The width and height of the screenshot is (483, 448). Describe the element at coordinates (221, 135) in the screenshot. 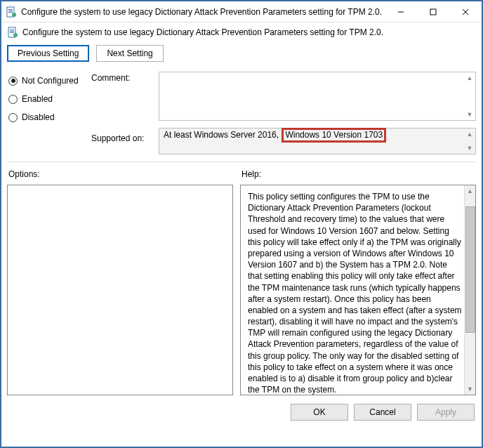

I see `supported-on-prefix: At least Windows Server 2016,` at that location.